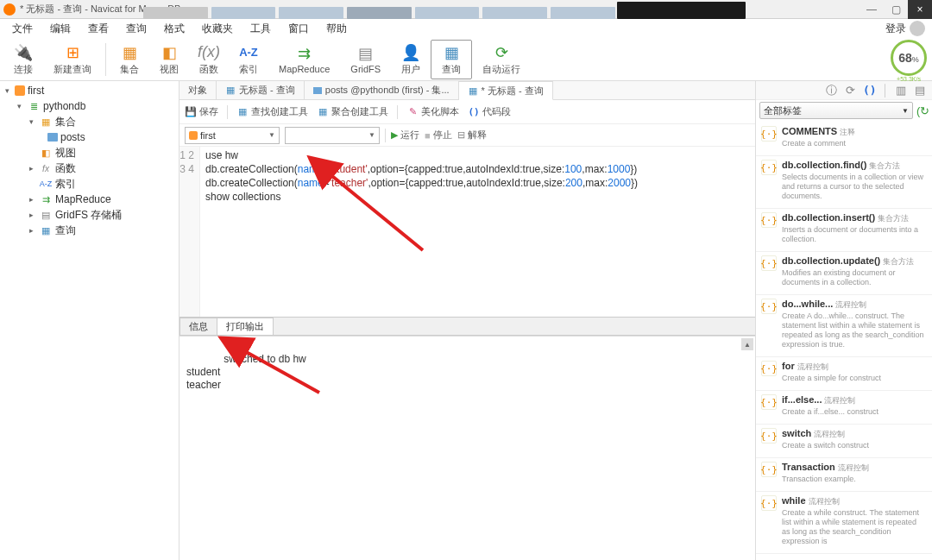 Image resolution: width=932 pixels, height=560 pixels. I want to click on snippet-button: ()代码段, so click(489, 112).